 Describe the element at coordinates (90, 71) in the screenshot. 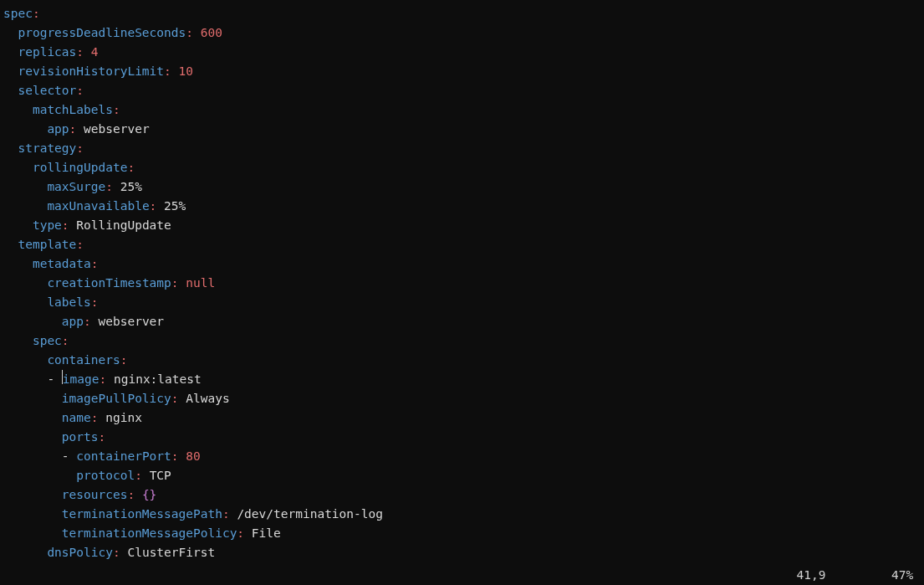

I see `yaml-key: revisionHistoryLimit` at that location.